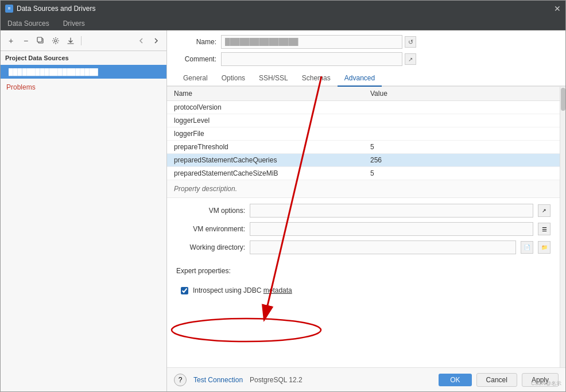 This screenshot has height=392, width=566. Describe the element at coordinates (265, 173) in the screenshot. I see `prop-name-cell: preparedStatementCacheSizeMiB` at that location.